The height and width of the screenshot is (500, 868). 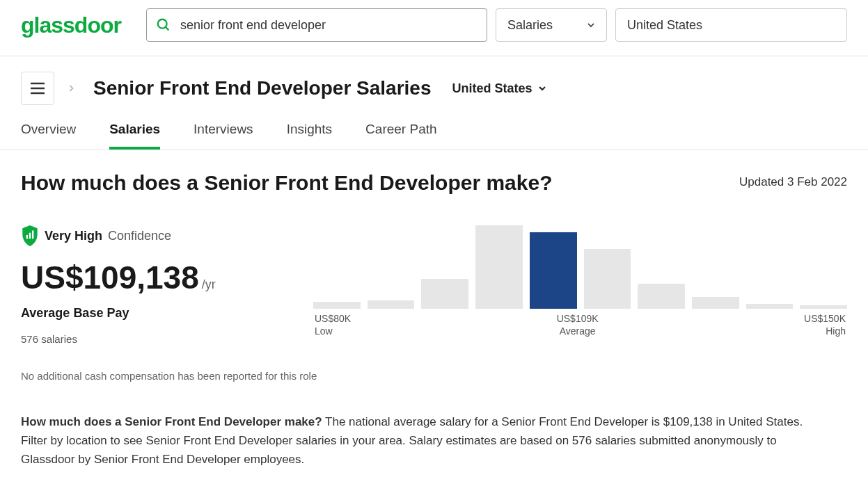 What do you see at coordinates (530, 25) in the screenshot?
I see `category-select-label: Salaries` at bounding box center [530, 25].